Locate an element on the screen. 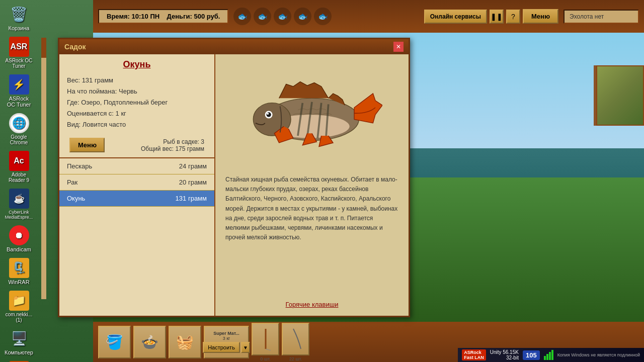 The height and width of the screenshot is (362, 644). toolbar-bowl: 🍲 is located at coordinates (150, 342).